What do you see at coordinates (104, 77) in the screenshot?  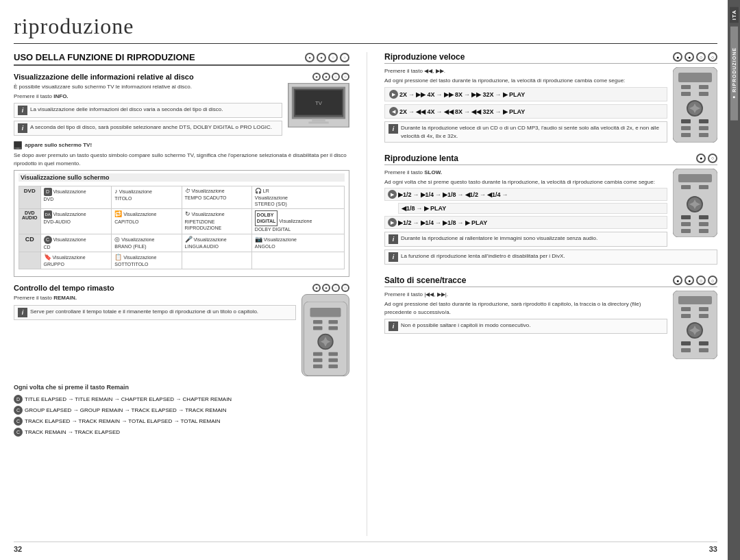 I see `visualizzazione-title: Visualizzazione delle informazioni relat…` at bounding box center [104, 77].